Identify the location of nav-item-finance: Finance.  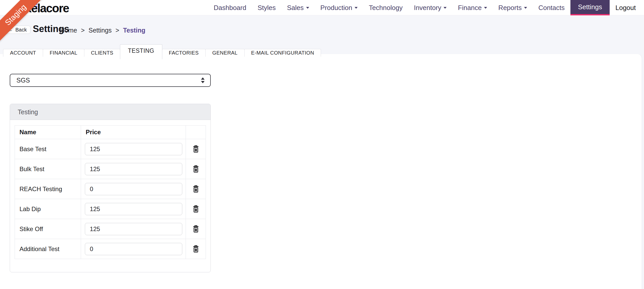
(472, 8).